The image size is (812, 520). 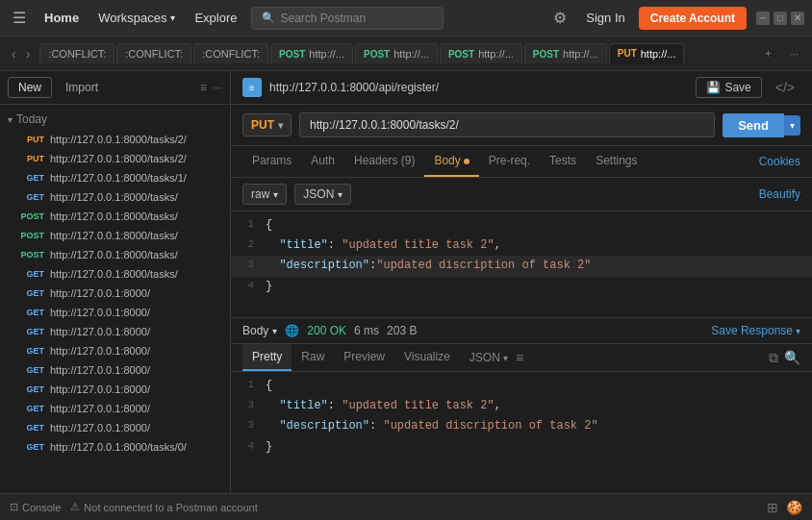 What do you see at coordinates (520, 358) in the screenshot?
I see `response-filter-icon: ≡` at bounding box center [520, 358].